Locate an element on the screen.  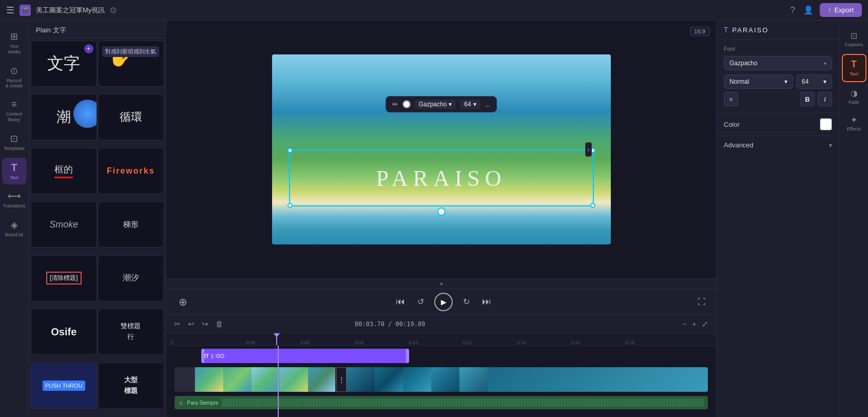
font-family-dropdown: Gazpacho ▾ is located at coordinates (435, 104).